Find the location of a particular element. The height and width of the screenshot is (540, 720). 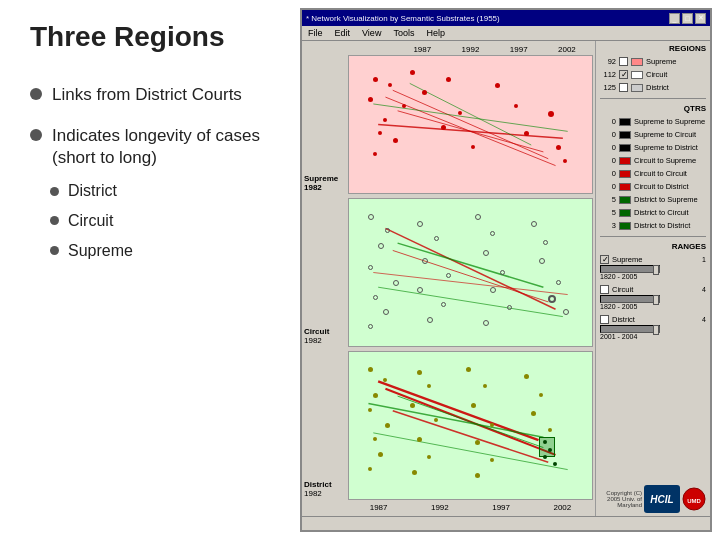

copyright-text: Copyright (C) 2005 Univ. of Maryland is located at coordinates (621, 499).